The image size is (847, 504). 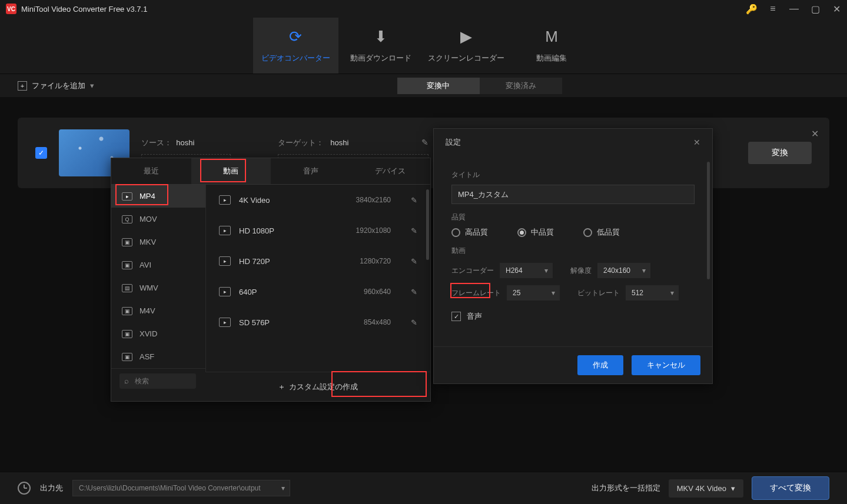 What do you see at coordinates (59, 86) in the screenshot?
I see `add-file-label: ファイルを追加` at bounding box center [59, 86].